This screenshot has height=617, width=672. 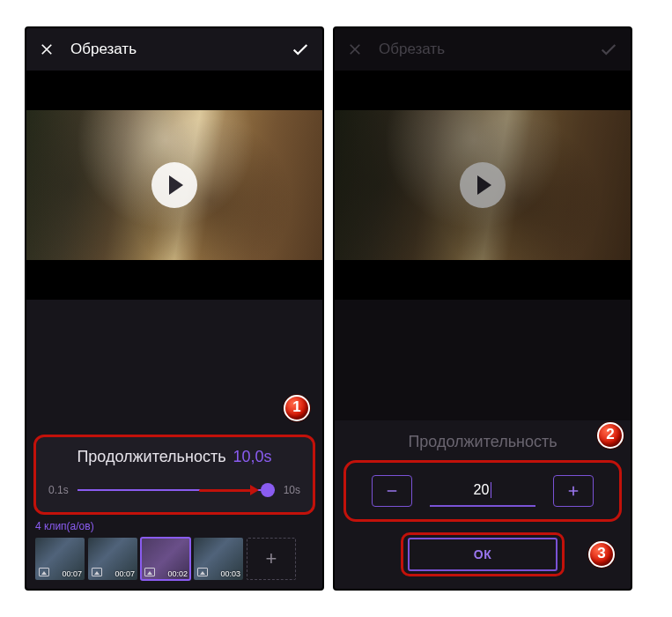 What do you see at coordinates (174, 552) in the screenshot?
I see `clips-strip: 4 клип(а/ов) 00:07 00:07 00:02 00:03 +` at bounding box center [174, 552].